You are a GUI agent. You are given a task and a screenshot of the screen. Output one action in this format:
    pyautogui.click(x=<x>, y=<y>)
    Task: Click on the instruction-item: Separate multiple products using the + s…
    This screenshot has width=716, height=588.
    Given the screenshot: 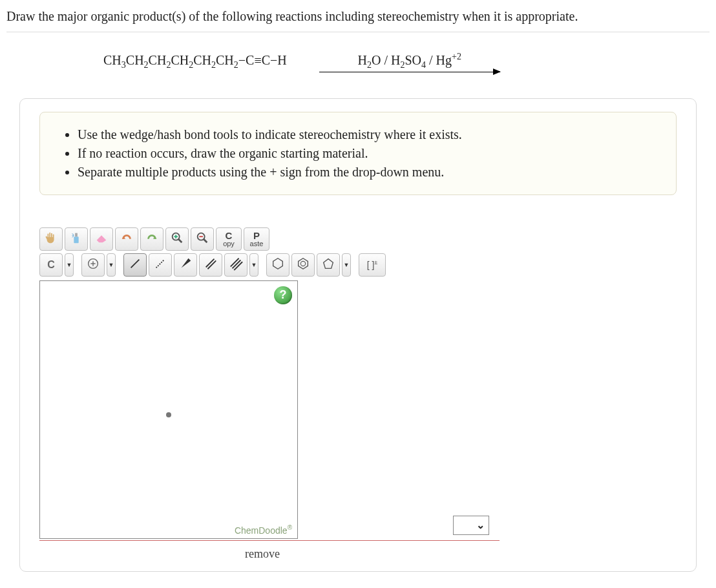 What is the action you would take?
    pyautogui.click(x=367, y=172)
    